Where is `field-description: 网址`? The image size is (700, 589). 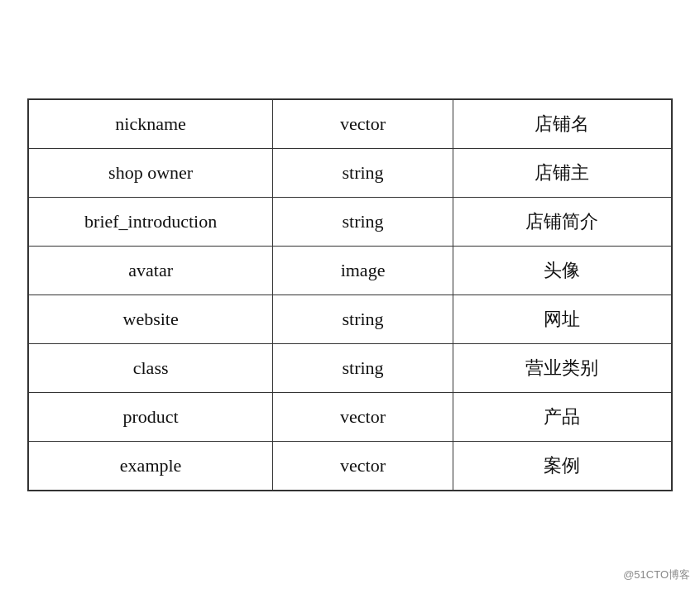 field-description: 网址 is located at coordinates (562, 319).